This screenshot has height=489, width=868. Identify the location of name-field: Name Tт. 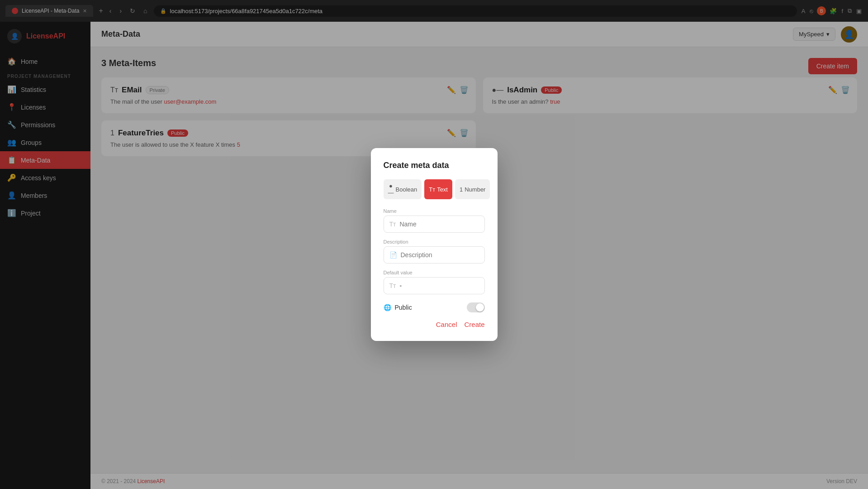
(434, 221).